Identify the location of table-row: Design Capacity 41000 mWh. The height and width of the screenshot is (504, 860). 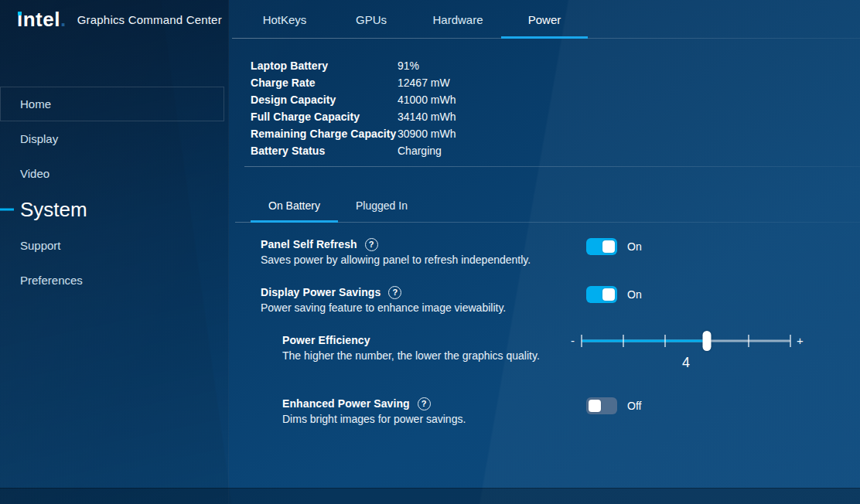
(555, 100).